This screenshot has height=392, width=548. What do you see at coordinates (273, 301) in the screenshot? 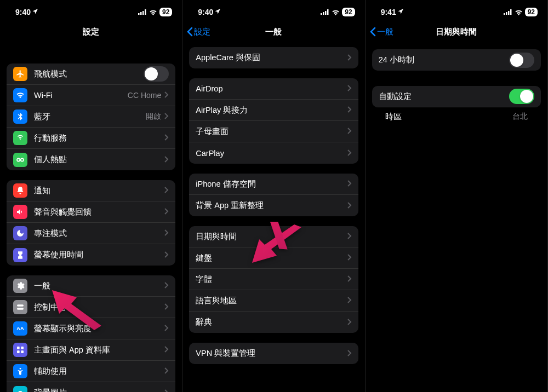
I see `row-language-region: 語言與地區` at bounding box center [273, 301].